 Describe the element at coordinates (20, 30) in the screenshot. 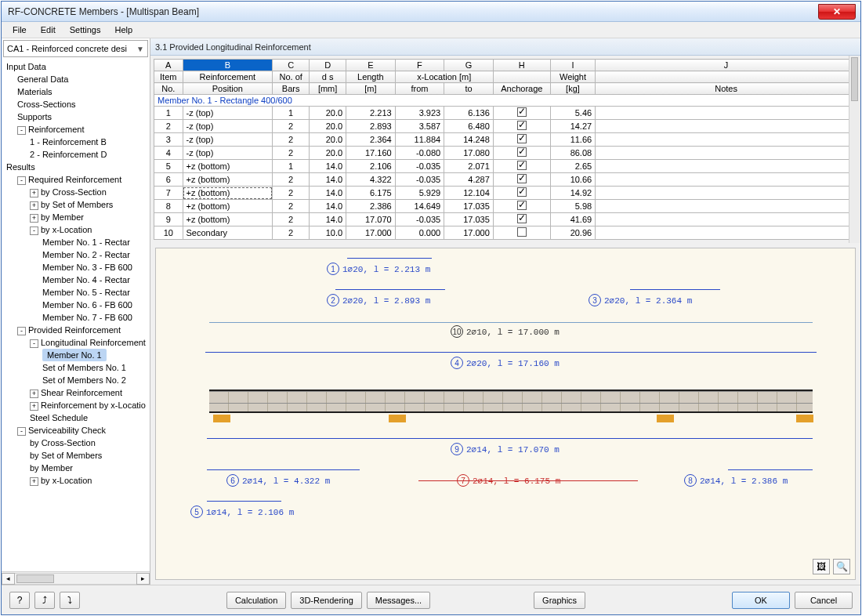

I see `menu-file: File` at that location.